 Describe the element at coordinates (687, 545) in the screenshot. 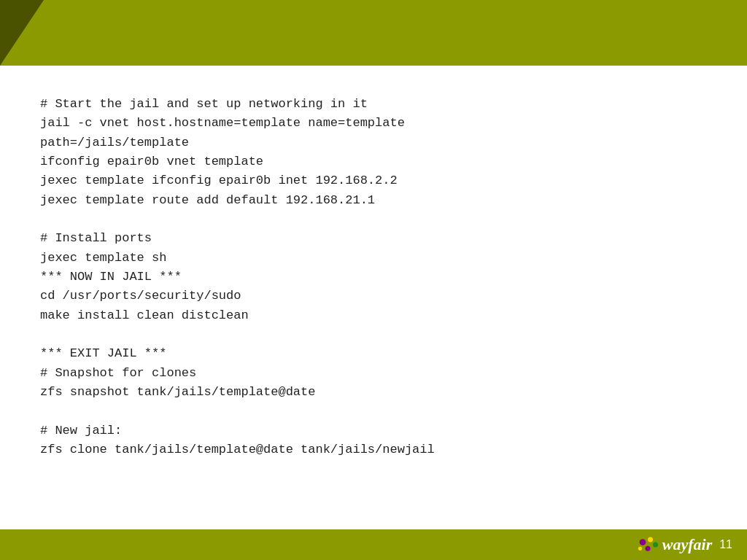

I see `wayfair-logo-text: wayfair` at that location.